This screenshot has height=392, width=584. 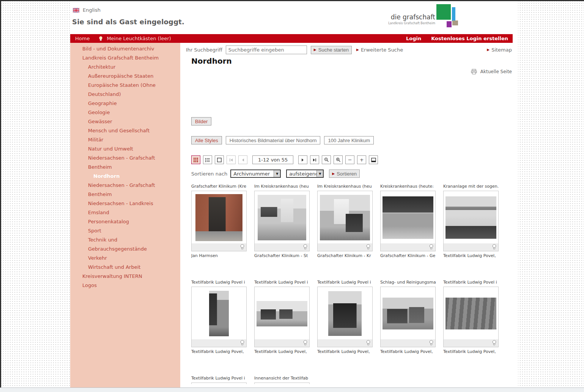 I want to click on nav-login: Login, so click(x=414, y=39).